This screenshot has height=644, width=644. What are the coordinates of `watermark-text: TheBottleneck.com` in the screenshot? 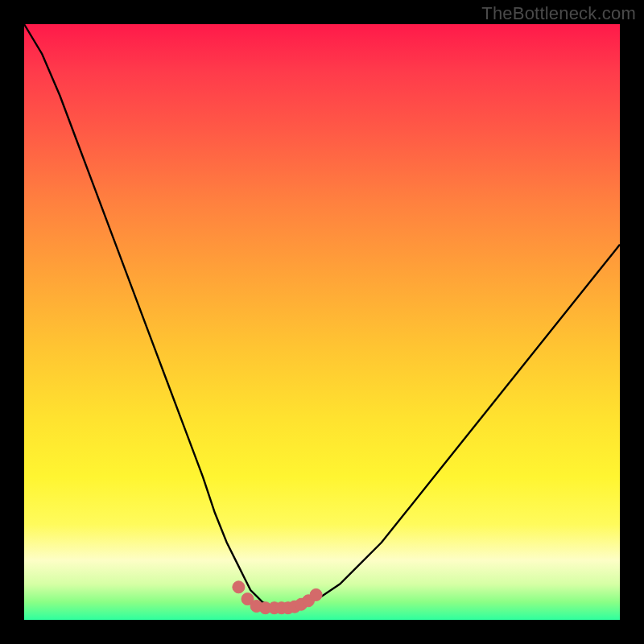 It's located at (559, 14).